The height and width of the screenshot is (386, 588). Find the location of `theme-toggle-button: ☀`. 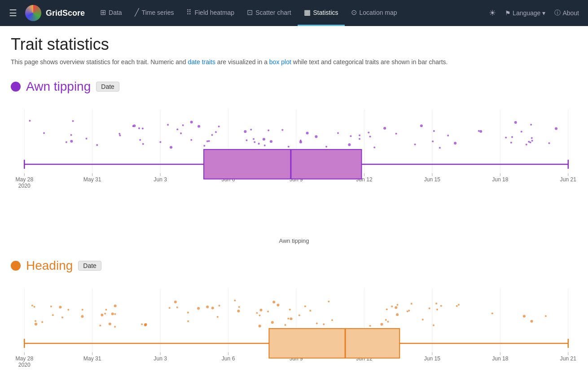

theme-toggle-button: ☀ is located at coordinates (492, 13).